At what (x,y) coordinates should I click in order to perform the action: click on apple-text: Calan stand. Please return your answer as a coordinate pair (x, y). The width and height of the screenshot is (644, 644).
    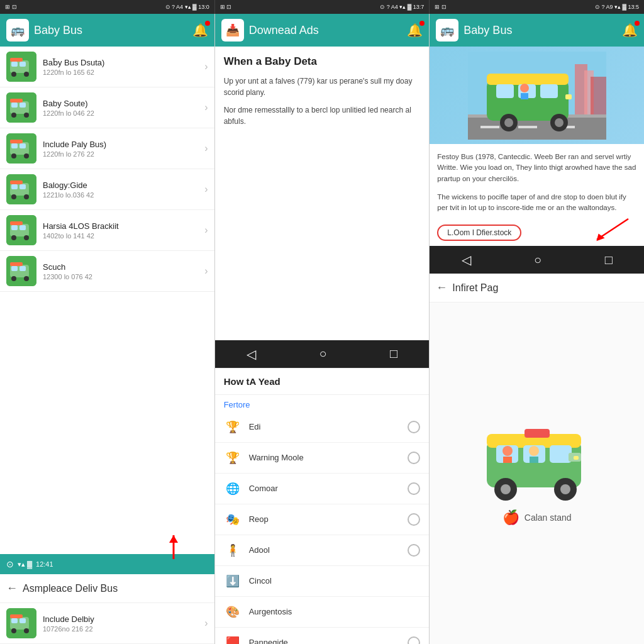
    Looking at the image, I should click on (548, 518).